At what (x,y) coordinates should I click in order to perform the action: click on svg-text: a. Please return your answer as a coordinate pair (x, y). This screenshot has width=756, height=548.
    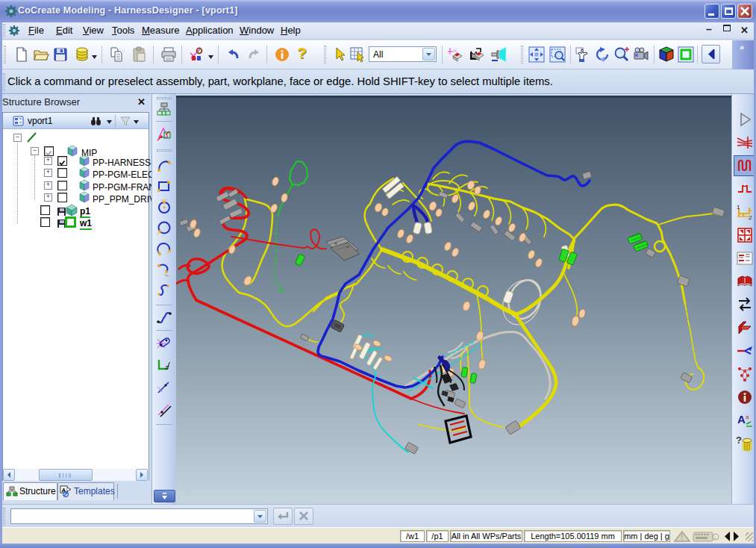
    Looking at the image, I should click on (748, 417).